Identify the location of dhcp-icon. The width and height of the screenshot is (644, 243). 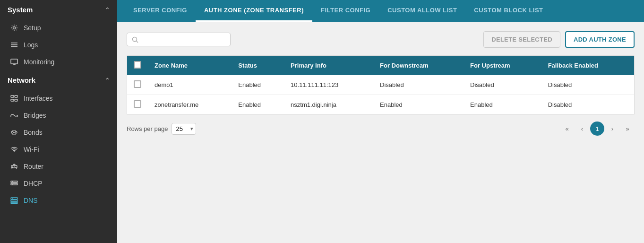
(14, 183).